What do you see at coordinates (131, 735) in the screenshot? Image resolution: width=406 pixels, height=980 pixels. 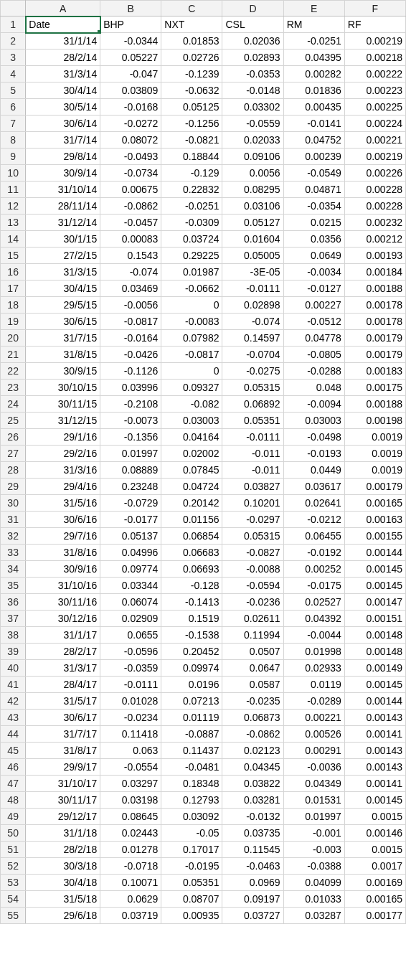 I see `cell: 0.11418` at bounding box center [131, 735].